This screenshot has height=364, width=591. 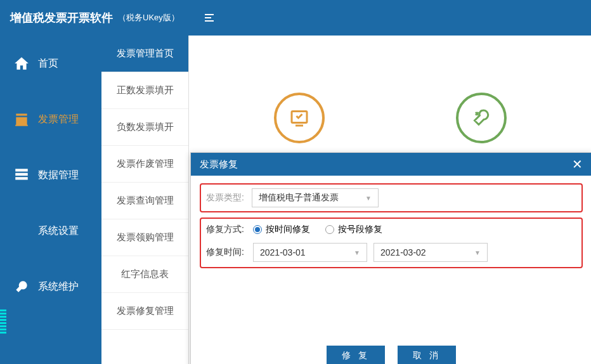 I want to click on date-from-select: 2021-03-01 ▼, so click(x=310, y=252).